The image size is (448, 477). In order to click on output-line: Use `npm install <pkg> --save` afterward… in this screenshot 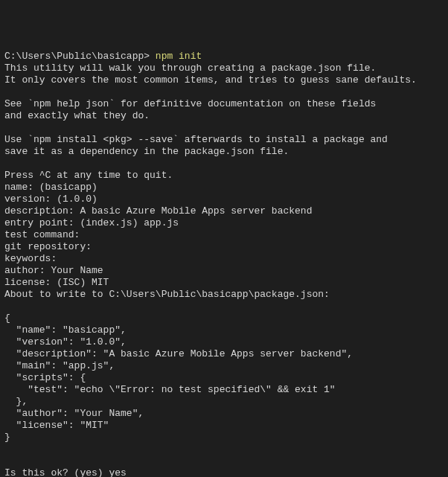, I will do `click(224, 140)`.